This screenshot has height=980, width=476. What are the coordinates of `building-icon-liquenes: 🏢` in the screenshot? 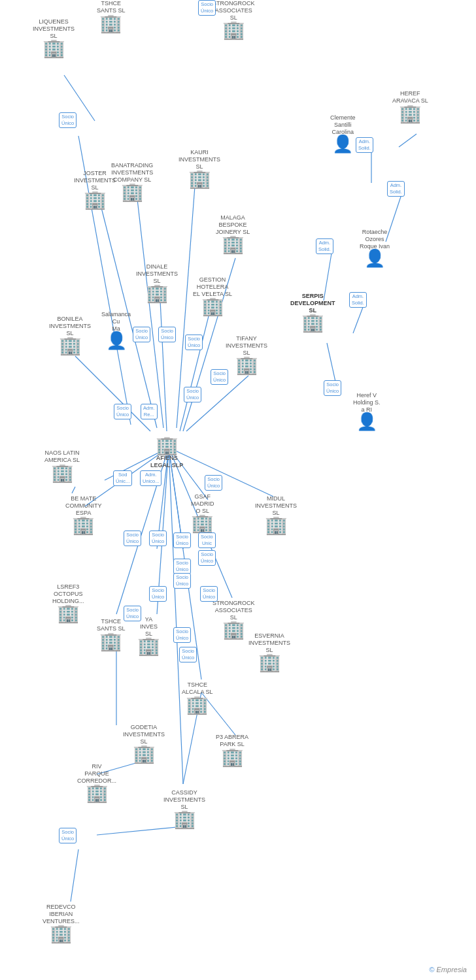 It's located at (54, 48).